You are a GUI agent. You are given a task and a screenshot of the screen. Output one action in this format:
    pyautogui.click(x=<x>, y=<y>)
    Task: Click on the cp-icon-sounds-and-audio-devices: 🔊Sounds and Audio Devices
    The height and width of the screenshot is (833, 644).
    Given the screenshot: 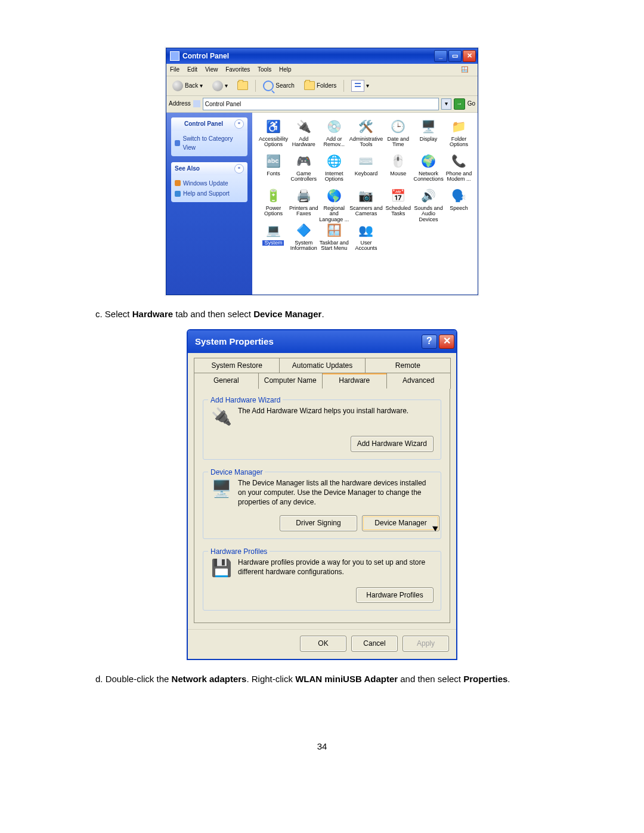 What is the action you would take?
    pyautogui.click(x=428, y=204)
    